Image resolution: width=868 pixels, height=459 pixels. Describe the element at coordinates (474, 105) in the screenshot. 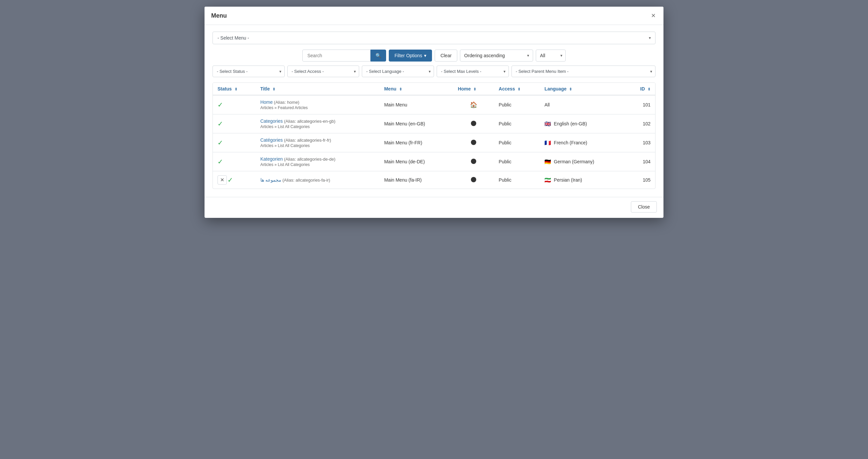

I see `td-home: 🏠` at that location.